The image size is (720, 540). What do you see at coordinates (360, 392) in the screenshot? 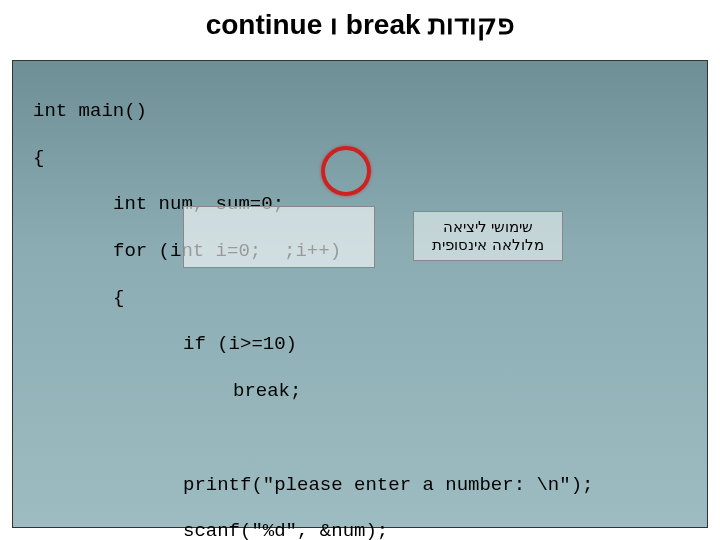
I see `code-l7: break;` at bounding box center [360, 392].